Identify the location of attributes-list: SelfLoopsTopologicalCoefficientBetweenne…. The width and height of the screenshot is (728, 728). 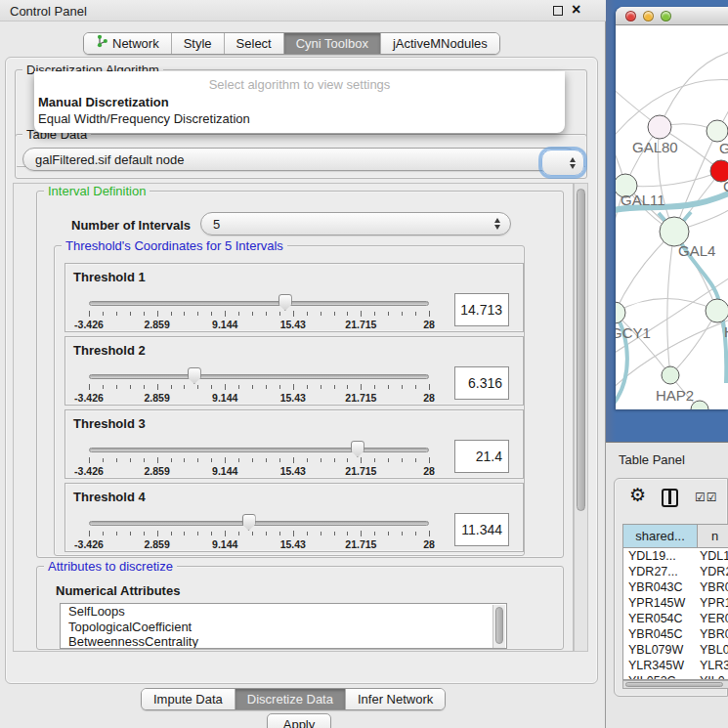
(283, 625).